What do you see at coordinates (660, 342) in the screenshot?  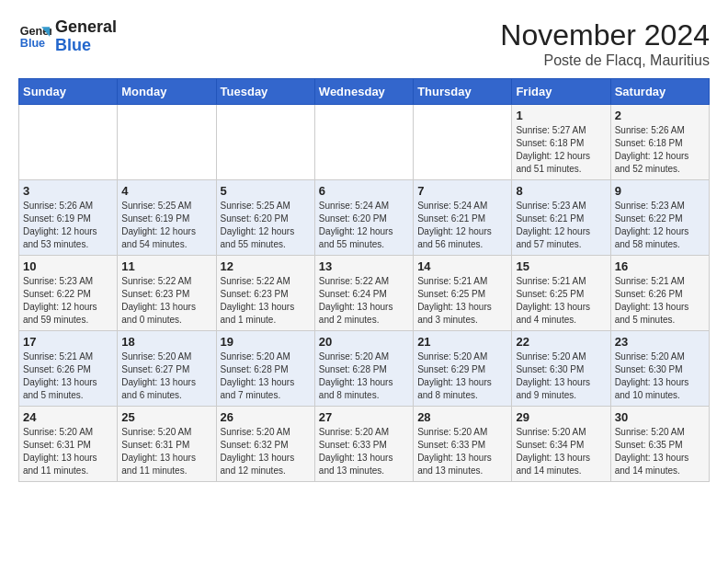 I see `day-number: 23` at bounding box center [660, 342].